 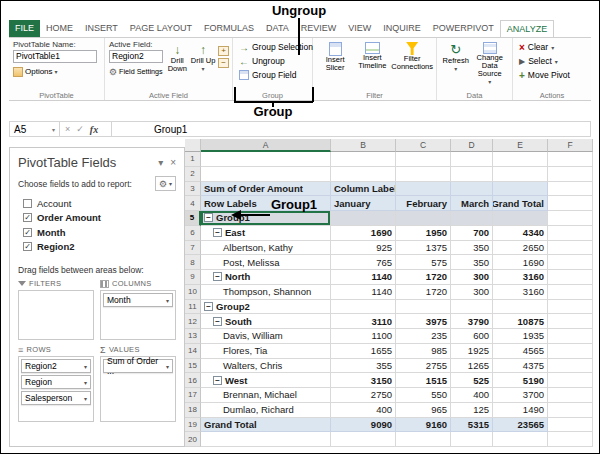 I want to click on cell-F18, so click(x=570, y=410).